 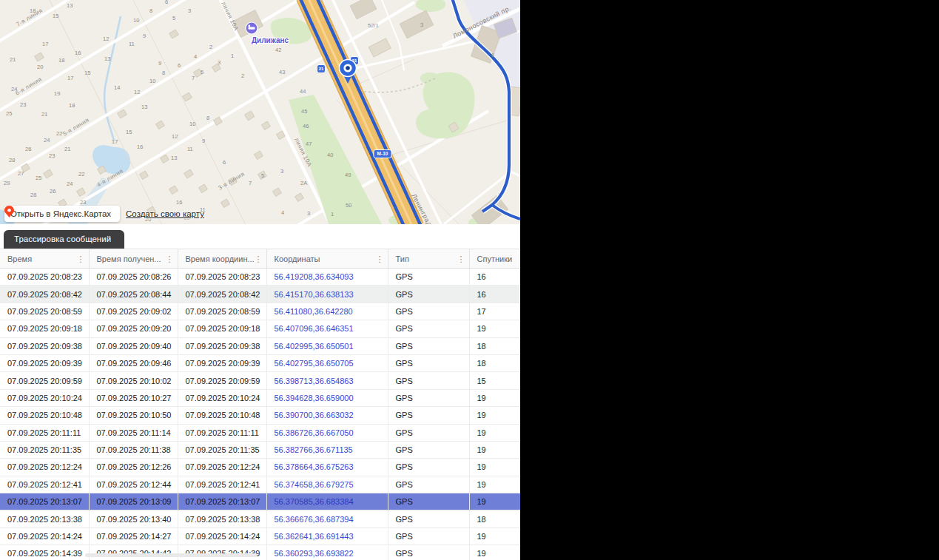 What do you see at coordinates (193, 78) in the screenshot?
I see `house-number-label: 7` at bounding box center [193, 78].